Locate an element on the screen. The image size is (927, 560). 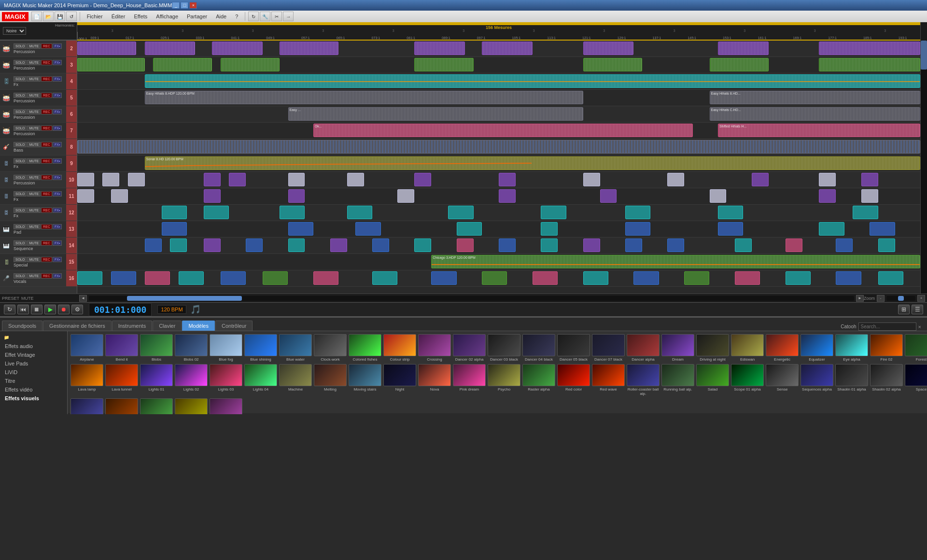
mute-btn-2: MUTE is located at coordinates (34, 46).